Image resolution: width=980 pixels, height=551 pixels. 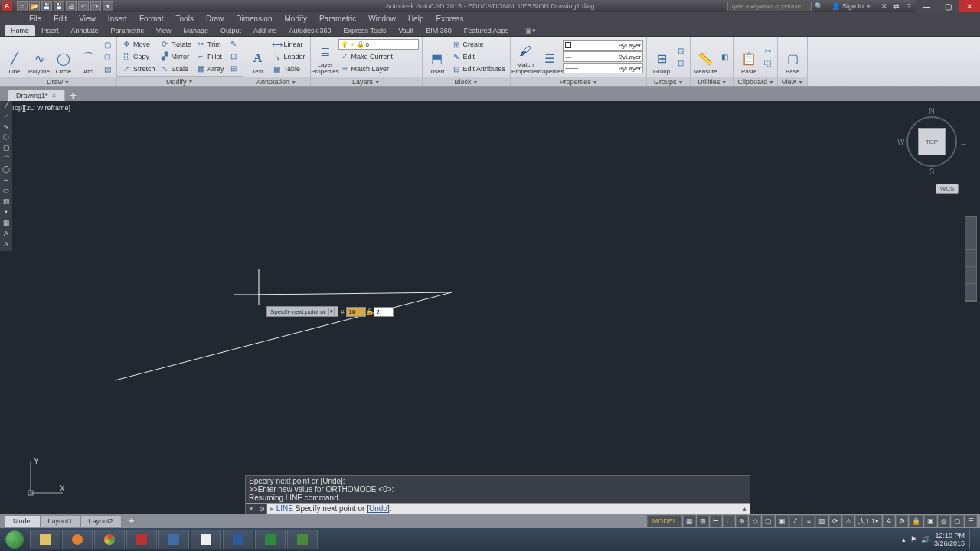 What do you see at coordinates (963, 142) in the screenshot?
I see `viewcube-e: E` at bounding box center [963, 142].